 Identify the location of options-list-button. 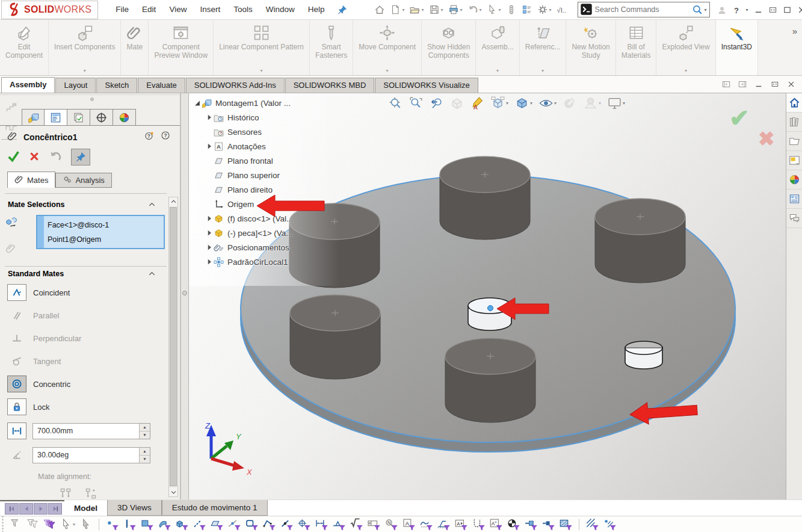
(527, 10).